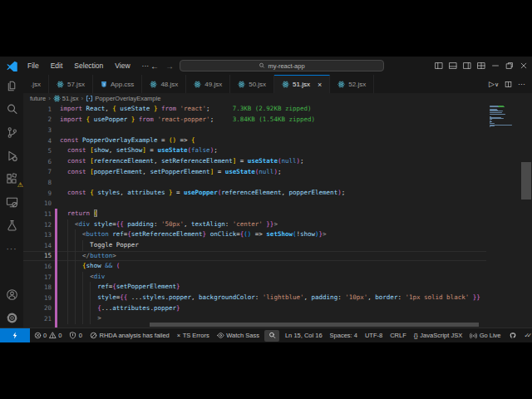 Image resolution: width=532 pixels, height=399 pixels. Describe the element at coordinates (12, 155) in the screenshot. I see `activity-run-debug-icon` at that location.